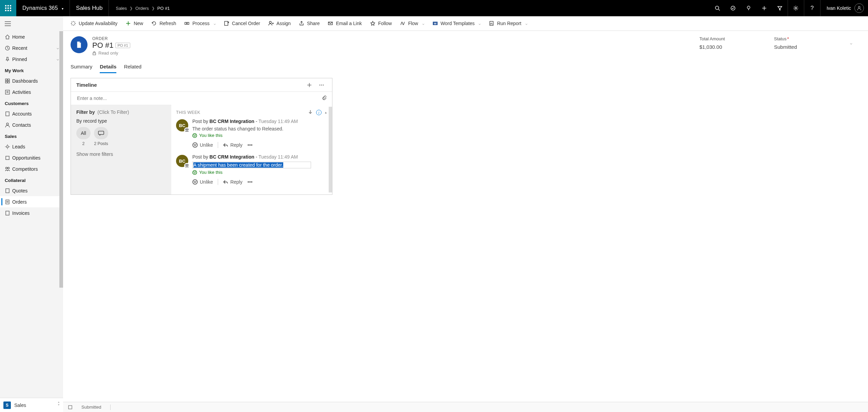 The height and width of the screenshot is (412, 868). I want to click on nav-invoices: Invoices, so click(32, 213).